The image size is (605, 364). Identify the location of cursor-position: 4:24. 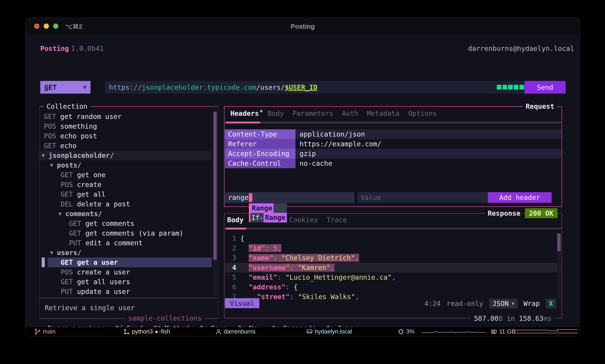
(432, 304).